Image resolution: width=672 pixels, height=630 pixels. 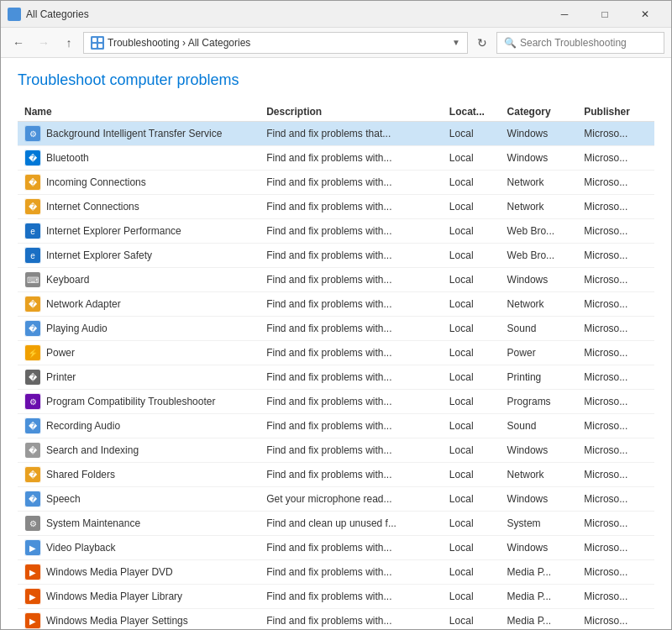 I want to click on cell-category: Printing, so click(x=539, y=378).